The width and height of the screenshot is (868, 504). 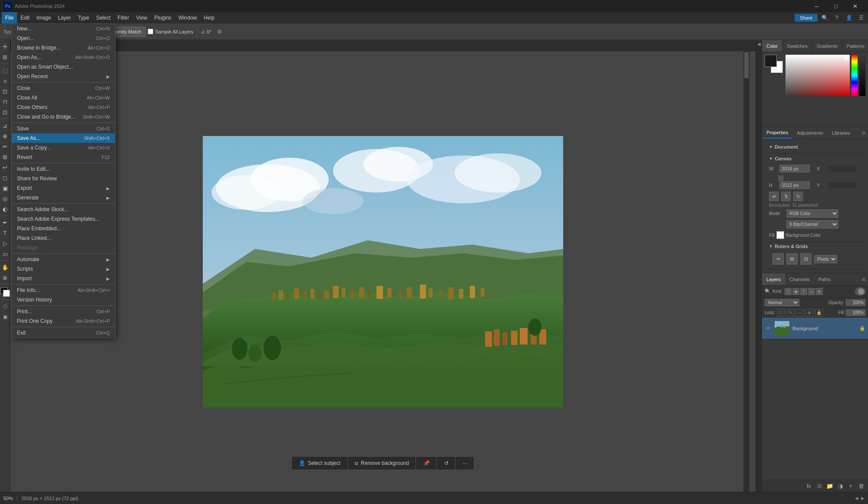 What do you see at coordinates (382, 463) in the screenshot?
I see `remove-background-button: ⧈ Remove background` at bounding box center [382, 463].